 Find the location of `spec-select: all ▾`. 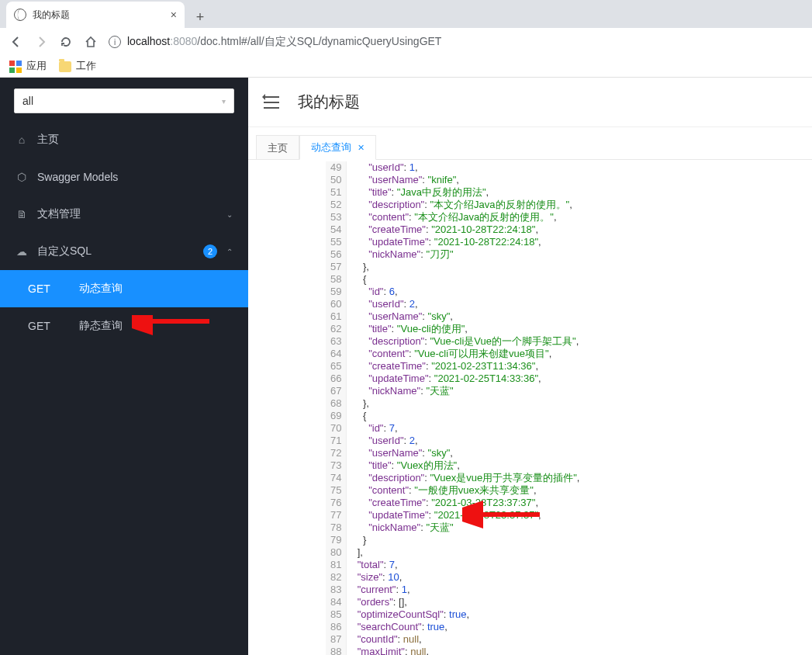

spec-select: all ▾ is located at coordinates (124, 101).